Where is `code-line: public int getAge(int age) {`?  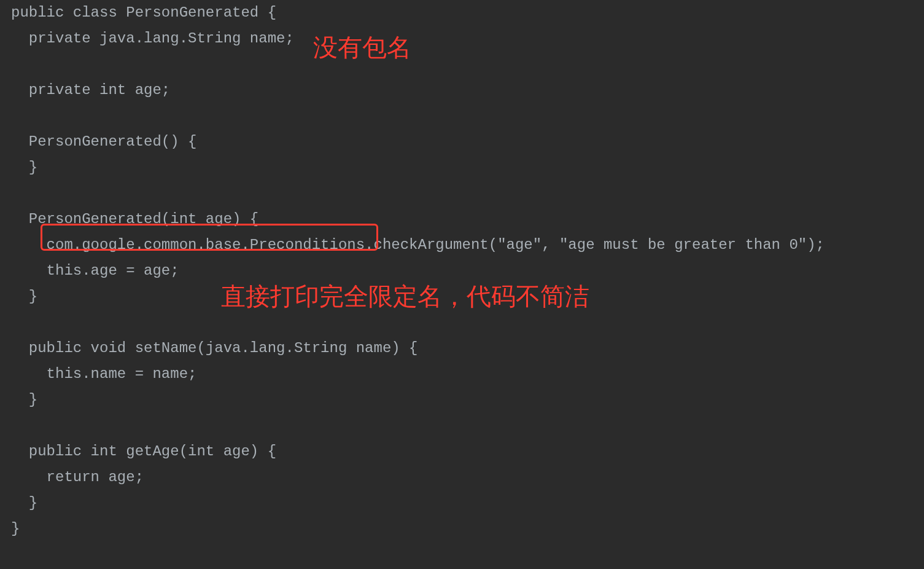
code-line: public int getAge(int age) { is located at coordinates (144, 451).